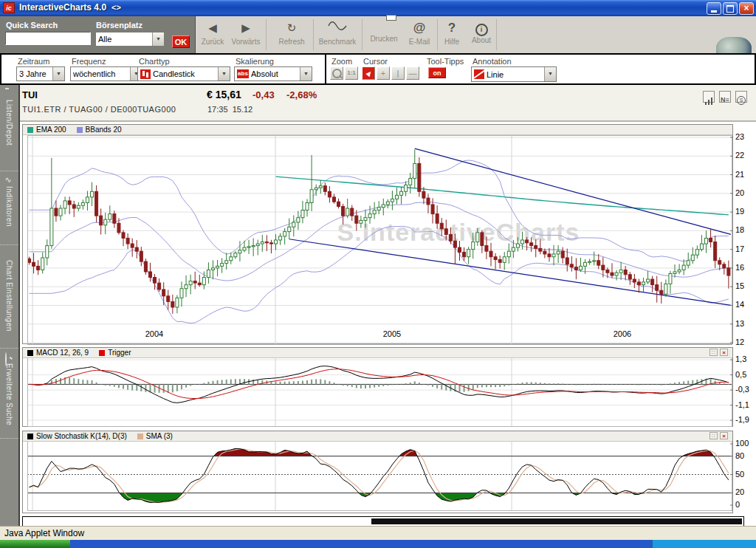 The height and width of the screenshot is (548, 756). What do you see at coordinates (746, 443) in the screenshot?
I see `y-axis-tick: 100` at bounding box center [746, 443].